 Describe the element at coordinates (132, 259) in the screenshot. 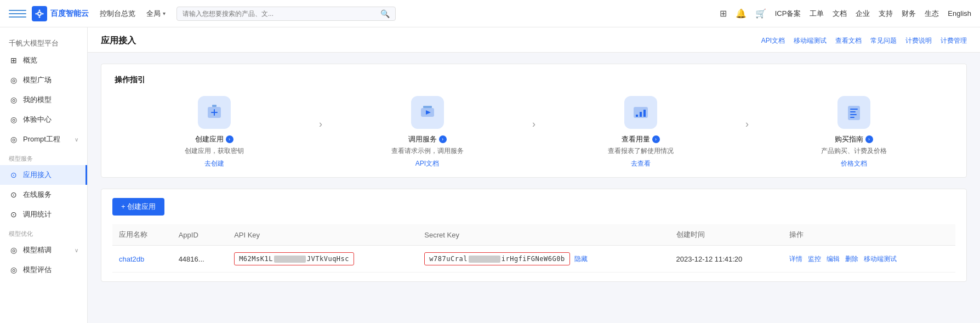

I see `app-name-link: chat2db` at that location.